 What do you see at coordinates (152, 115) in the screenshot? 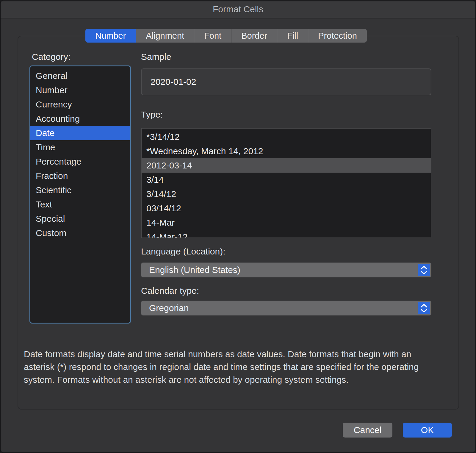
I see `type-label: Type:` at bounding box center [152, 115].